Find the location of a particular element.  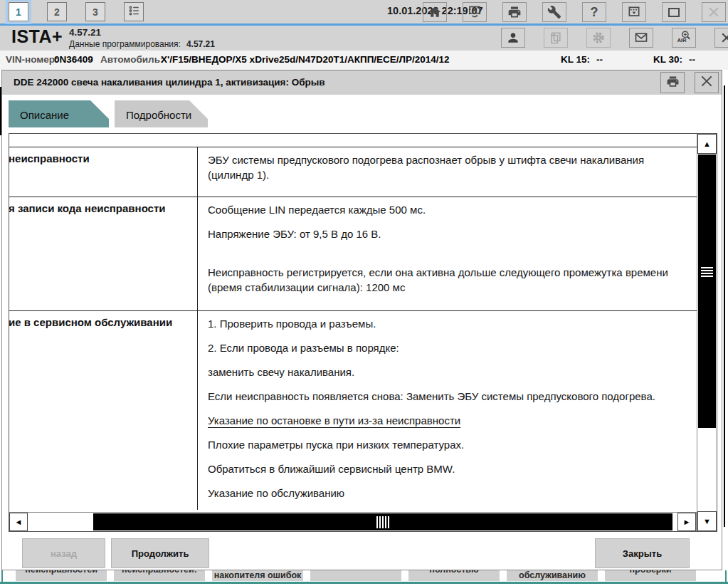

app-logo: ISTA+ is located at coordinates (37, 37).